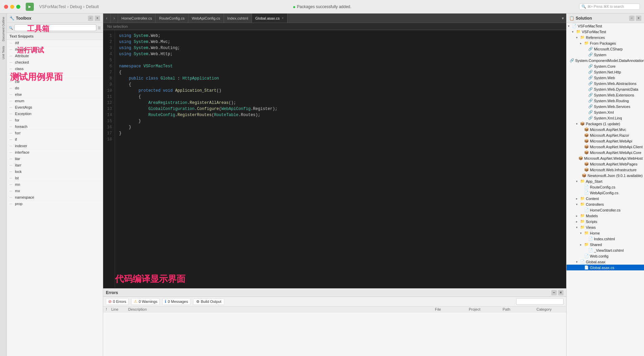  I want to click on tree-item: 🔗 System.Web, so click(605, 78).